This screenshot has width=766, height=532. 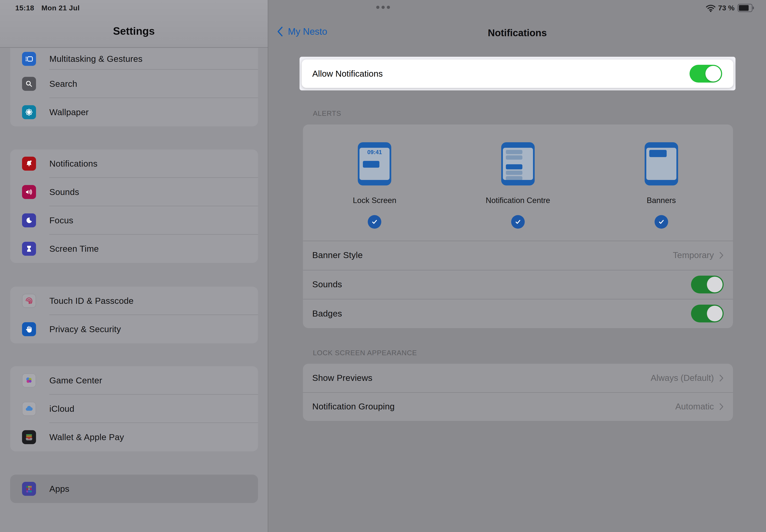 I want to click on sidebar-item-icloud: iCloud, so click(x=134, y=409).